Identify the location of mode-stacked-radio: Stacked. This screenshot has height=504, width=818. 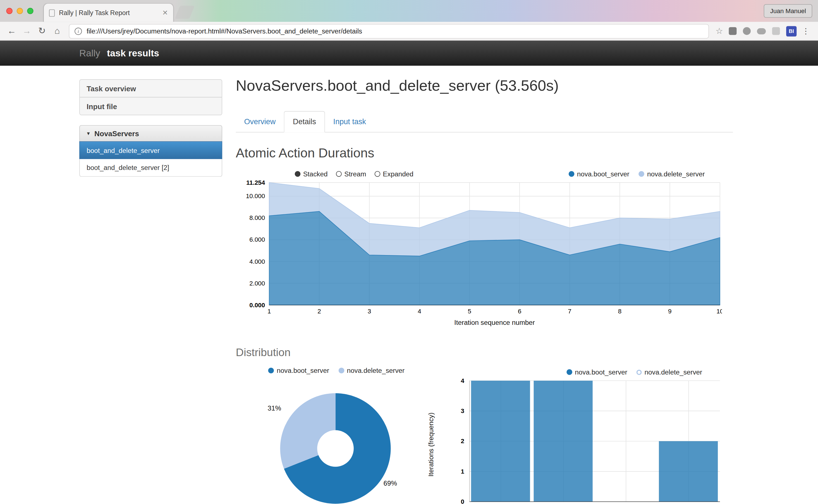
(311, 174).